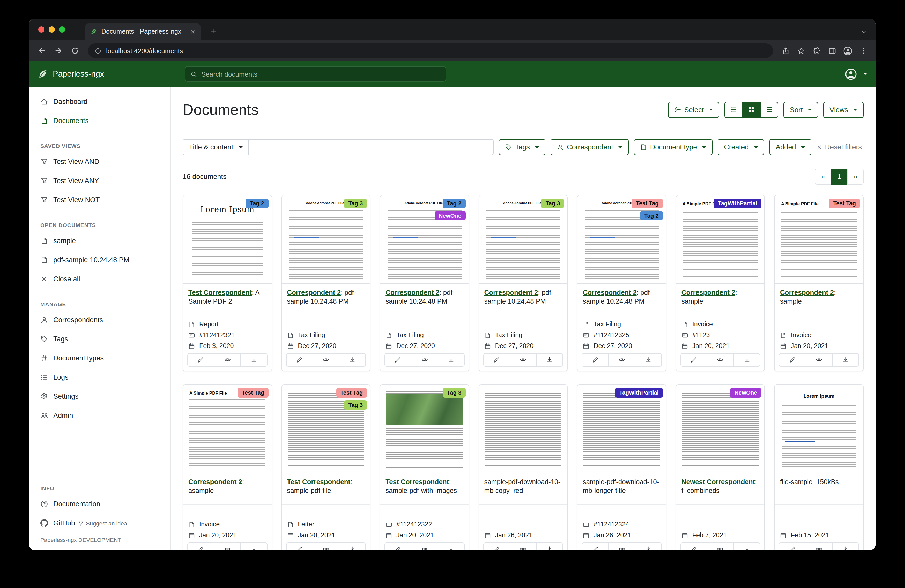  I want to click on address-bar: localhost:4200/documents, so click(430, 51).